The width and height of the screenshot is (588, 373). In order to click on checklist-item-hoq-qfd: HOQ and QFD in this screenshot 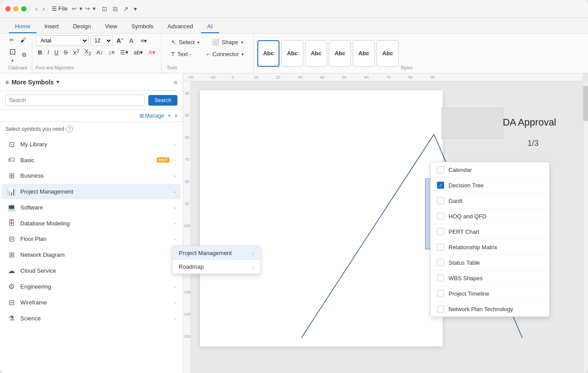, I will do `click(490, 217)`.